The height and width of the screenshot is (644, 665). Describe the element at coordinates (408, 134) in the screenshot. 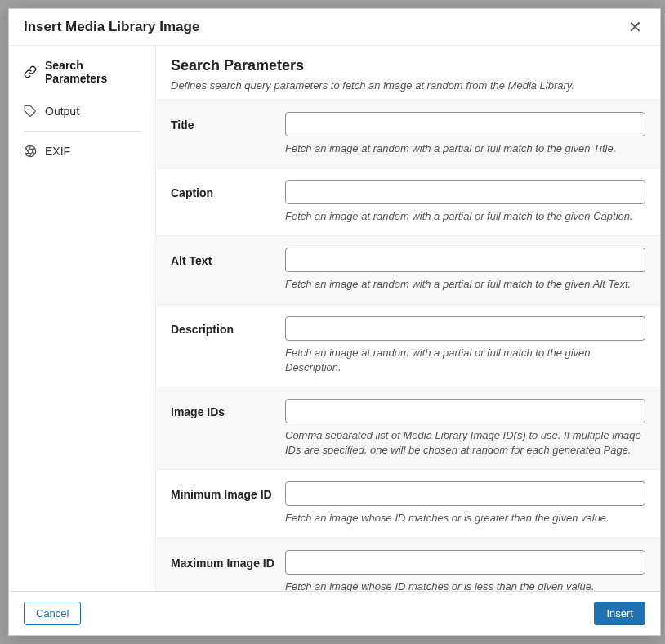

I see `field-row-title: Title Fetch an image at random with a pa…` at that location.